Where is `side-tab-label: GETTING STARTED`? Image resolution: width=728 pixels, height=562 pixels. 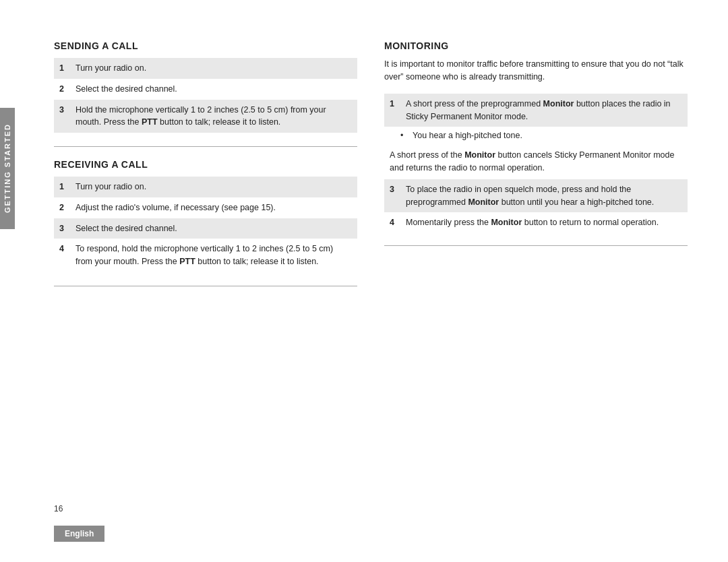
side-tab-label: GETTING STARTED is located at coordinates (7, 168).